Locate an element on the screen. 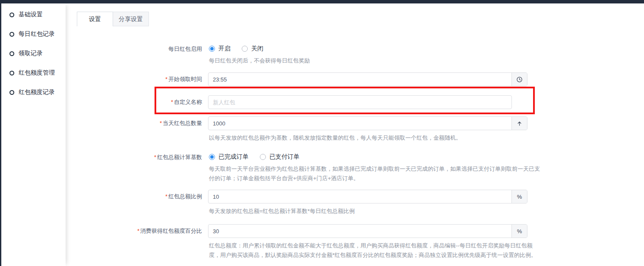 The width and height of the screenshot is (644, 266). help-total-ratio: 每天发放的红包总额=红包总额计算基数*每日红包总额比例 is located at coordinates (282, 211).